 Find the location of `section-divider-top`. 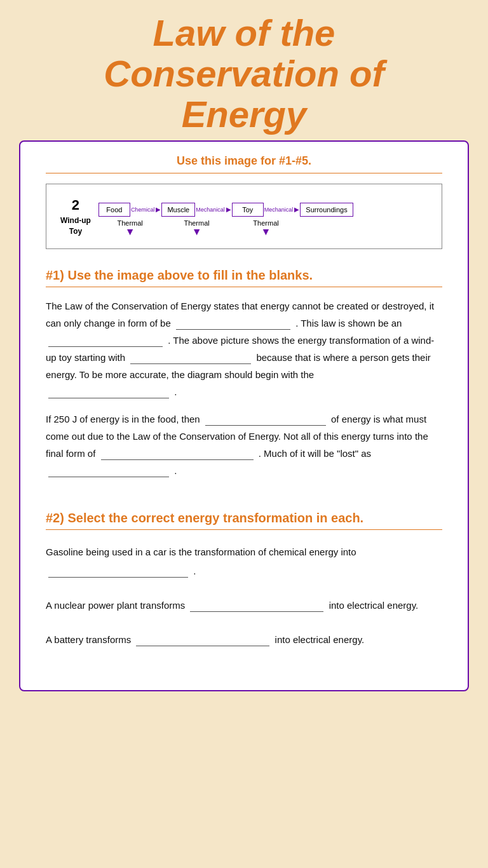

section-divider-top is located at coordinates (244, 173).